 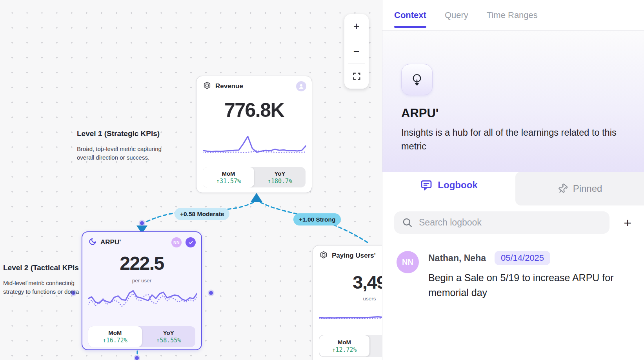 What do you see at coordinates (510, 223) in the screenshot?
I see `logbook-search-input` at bounding box center [510, 223].